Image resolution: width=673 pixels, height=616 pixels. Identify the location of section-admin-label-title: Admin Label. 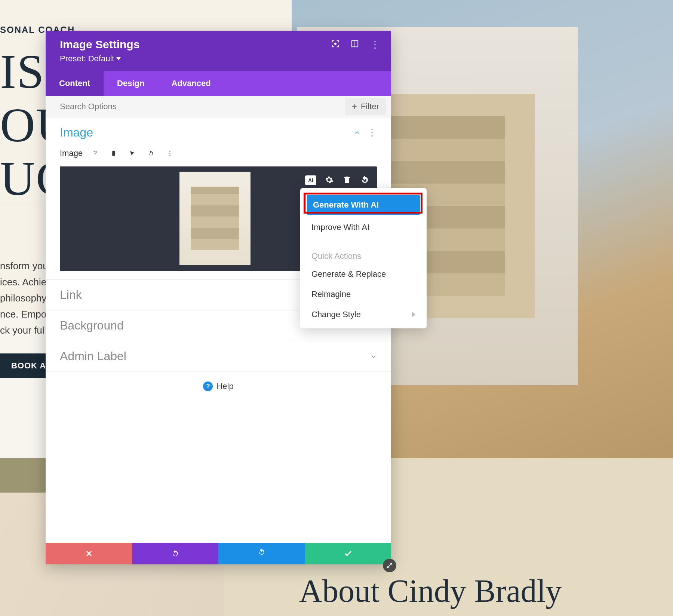
(93, 356).